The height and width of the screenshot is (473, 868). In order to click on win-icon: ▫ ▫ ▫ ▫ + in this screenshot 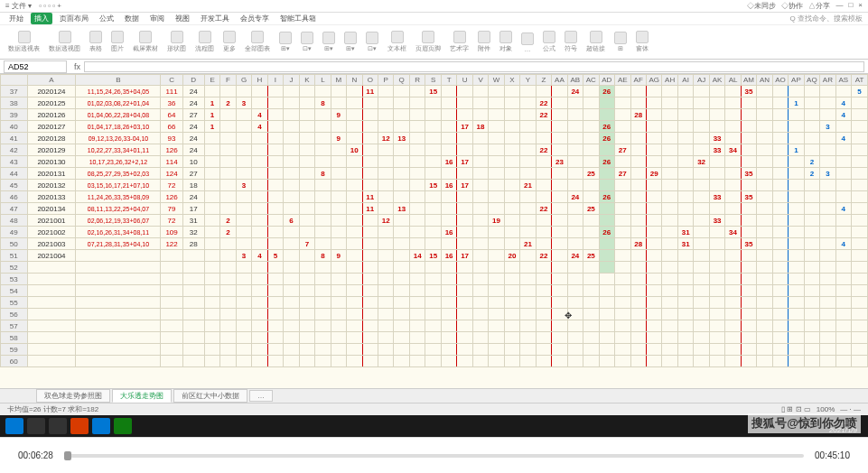, I will do `click(51, 5)`.